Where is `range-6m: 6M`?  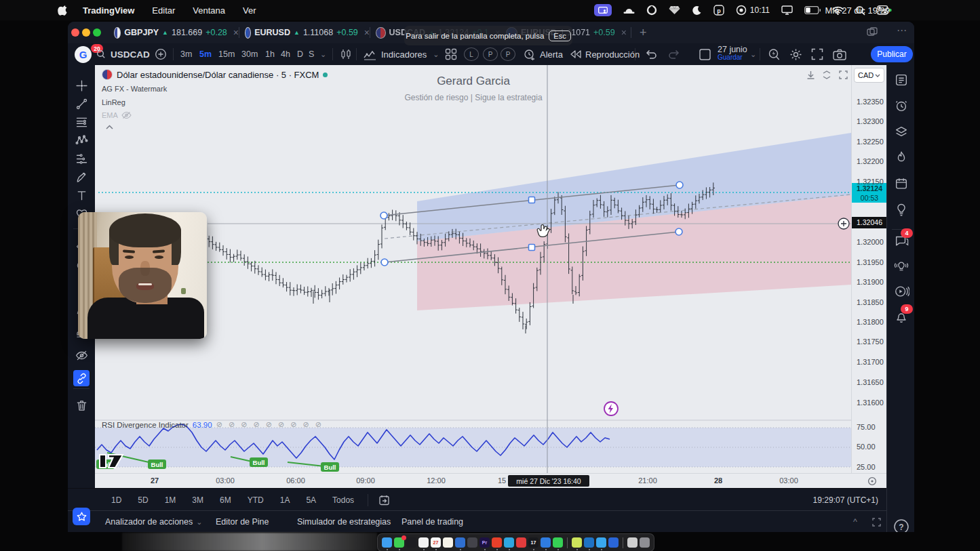 range-6m: 6M is located at coordinates (225, 500).